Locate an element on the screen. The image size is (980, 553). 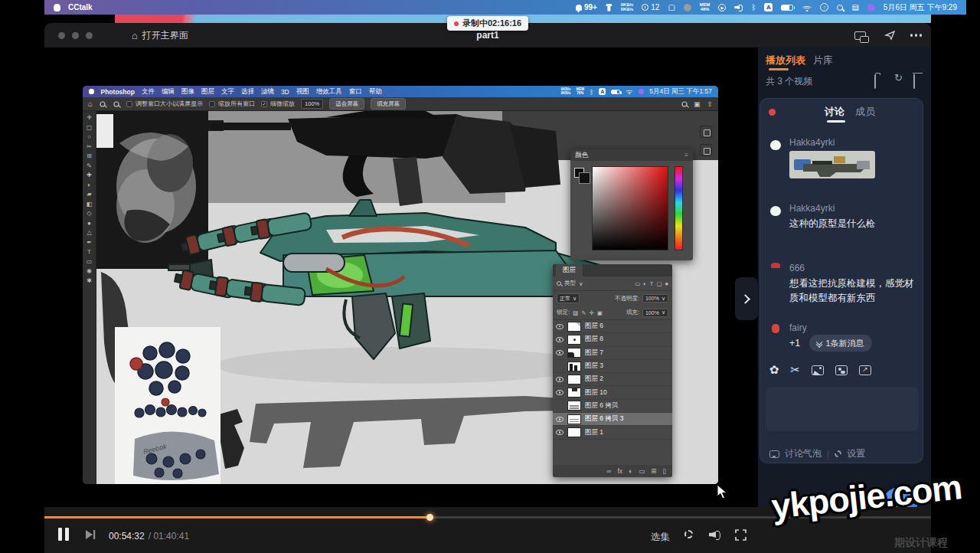
ps-tool-icon: ✂ is located at coordinates (90, 147).